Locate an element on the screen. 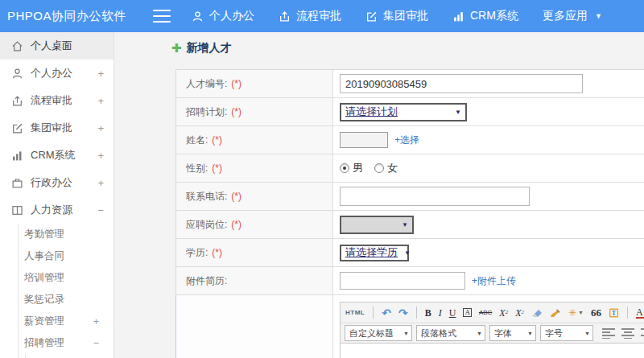 The width and height of the screenshot is (644, 358). sidebar-item-crm: CRM系统 + is located at coordinates (56, 155).